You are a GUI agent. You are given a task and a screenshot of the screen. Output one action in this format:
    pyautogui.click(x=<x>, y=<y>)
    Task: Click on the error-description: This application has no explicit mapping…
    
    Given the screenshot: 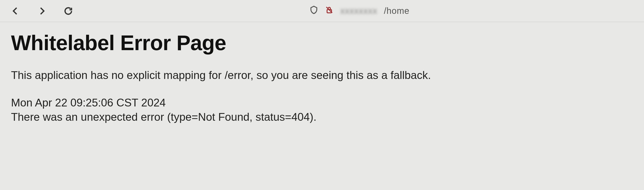 What is the action you would take?
    pyautogui.click(x=322, y=75)
    